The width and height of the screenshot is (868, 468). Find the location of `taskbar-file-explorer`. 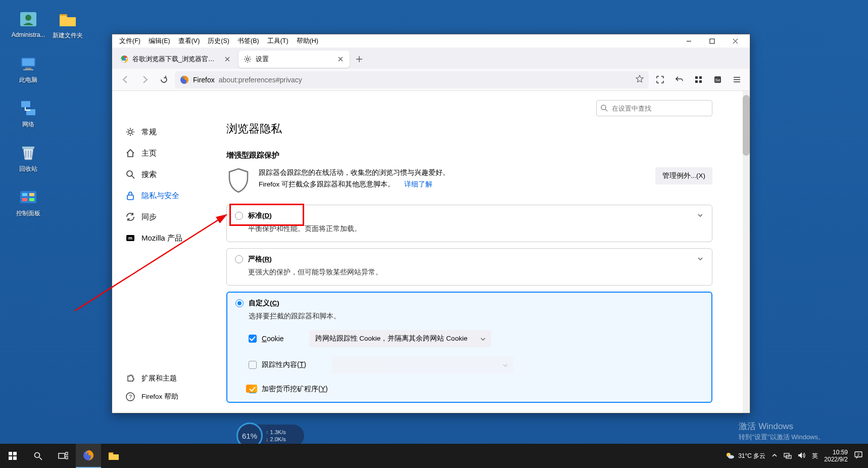

taskbar-file-explorer is located at coordinates (114, 456).